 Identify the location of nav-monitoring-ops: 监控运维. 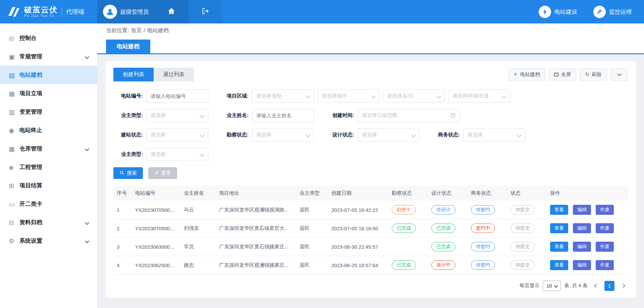
(612, 12).